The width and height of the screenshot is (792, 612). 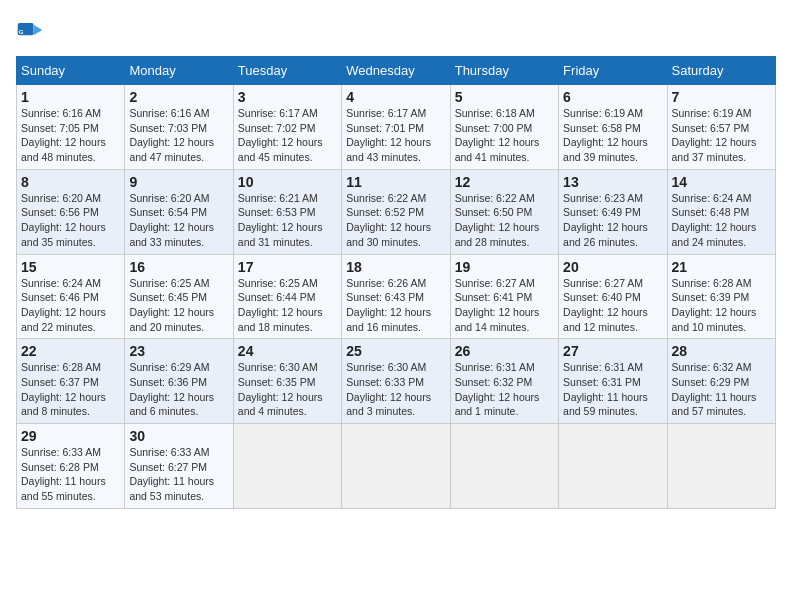 I want to click on calendar-day: 5 Sunrise: 6:18 AM Sunset: 7:00 PM Dayli…, so click(x=504, y=128).